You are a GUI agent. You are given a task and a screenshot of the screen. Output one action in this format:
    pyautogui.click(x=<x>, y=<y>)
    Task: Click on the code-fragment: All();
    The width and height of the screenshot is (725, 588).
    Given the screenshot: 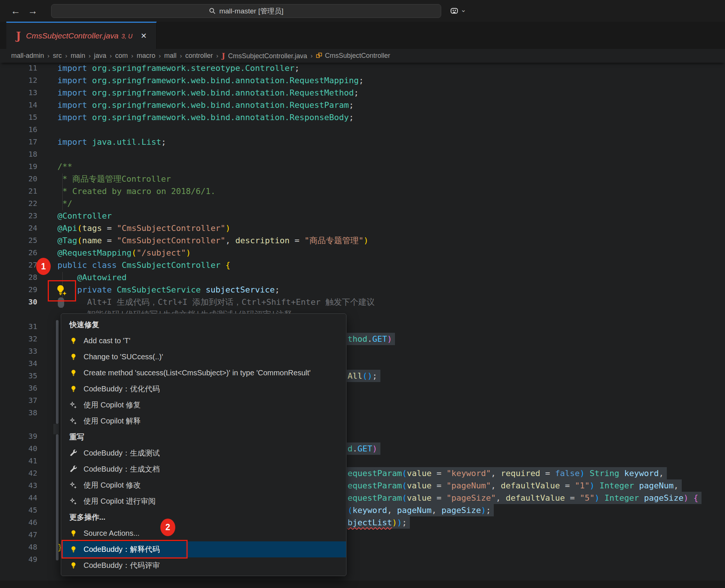 What is the action you would take?
    pyautogui.click(x=364, y=376)
    